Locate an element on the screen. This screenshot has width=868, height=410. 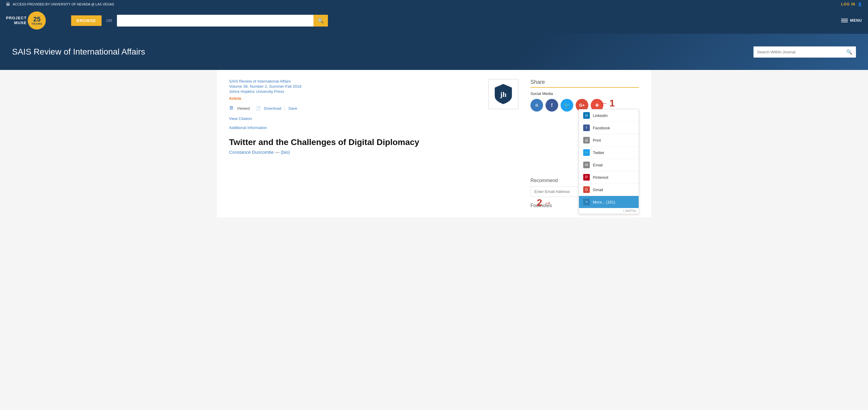
dropdown-item-more: + More... (181) 2 → is located at coordinates (609, 202).